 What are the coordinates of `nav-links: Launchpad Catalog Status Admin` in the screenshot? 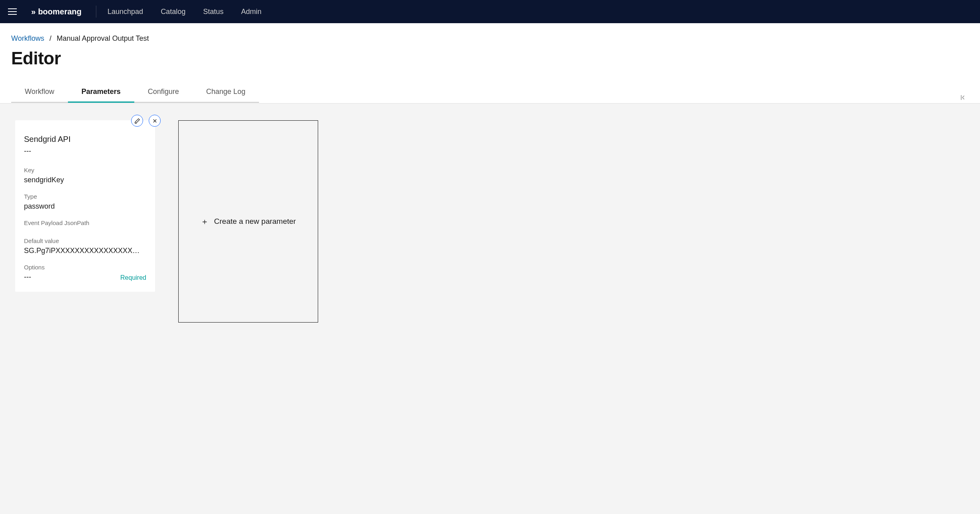 It's located at (185, 12).